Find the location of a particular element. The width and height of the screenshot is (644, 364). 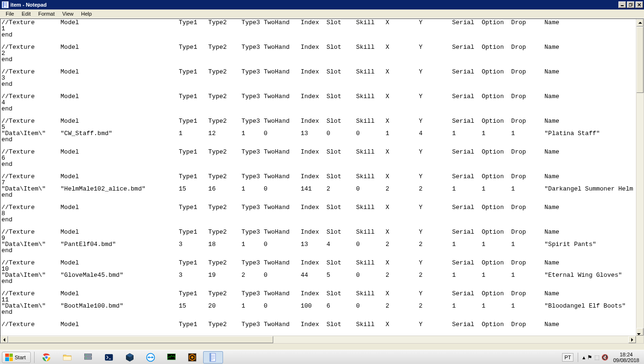

taskbar-separator is located at coordinates (34, 357).